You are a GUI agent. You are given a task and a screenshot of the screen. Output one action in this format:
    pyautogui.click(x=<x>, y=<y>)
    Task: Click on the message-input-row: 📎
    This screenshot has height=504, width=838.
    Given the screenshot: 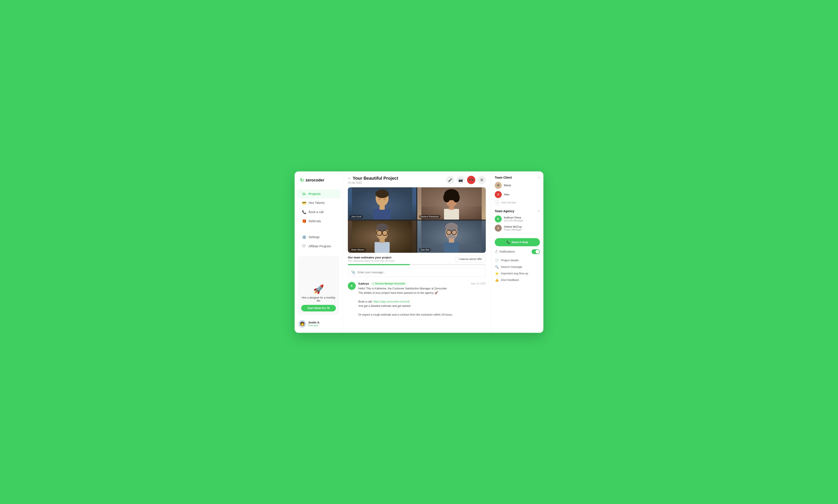 What is the action you would take?
    pyautogui.click(x=417, y=272)
    